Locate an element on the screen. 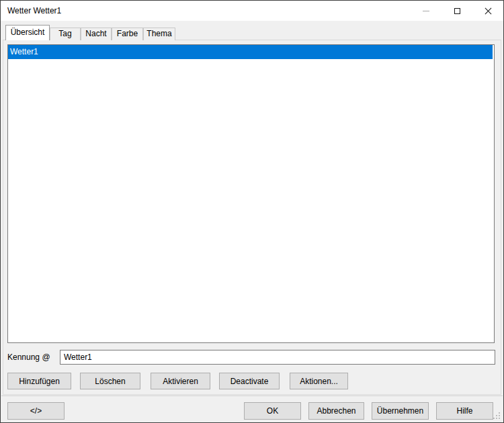  window-title: Wetter Wetter1 is located at coordinates (34, 11).